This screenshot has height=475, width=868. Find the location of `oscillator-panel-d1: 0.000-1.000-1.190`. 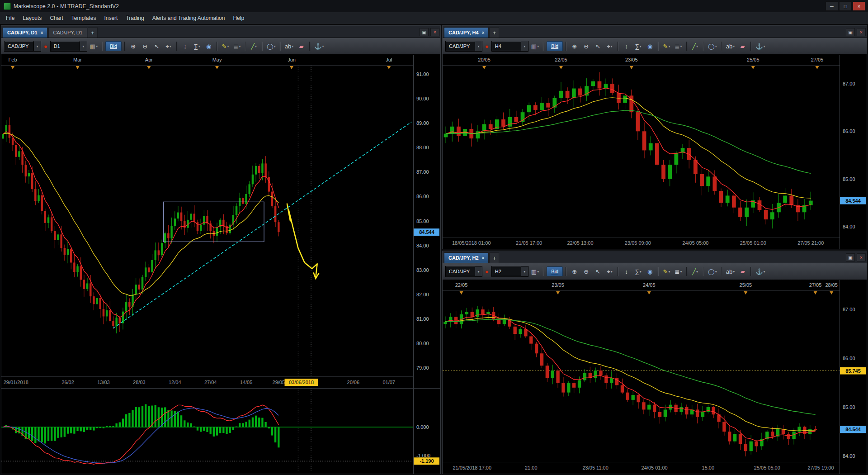

oscillator-panel-d1: 0.000-1.000-1.190 is located at coordinates (221, 431).